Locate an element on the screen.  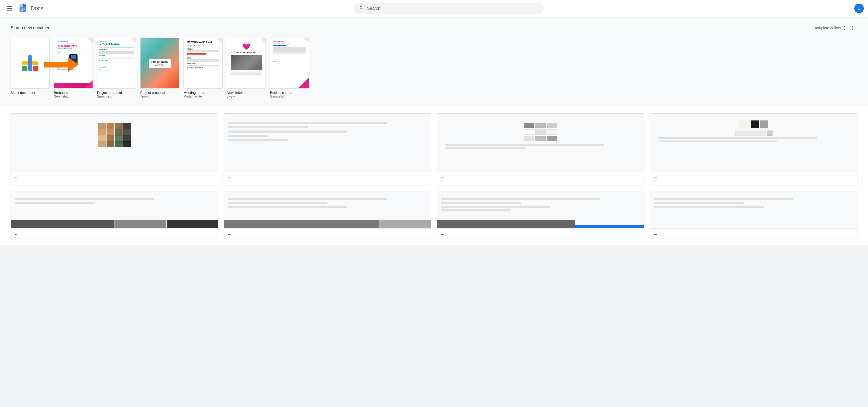
blur-6b is located at coordinates (278, 203).